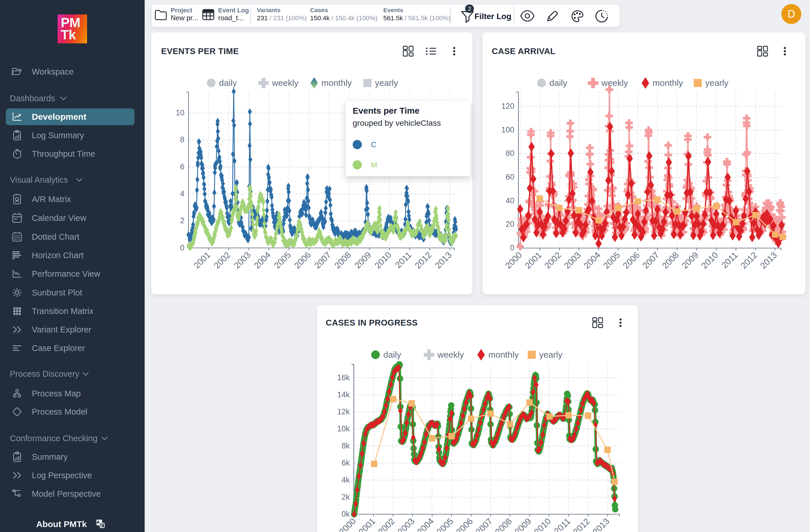 The width and height of the screenshot is (810, 532). What do you see at coordinates (50, 457) in the screenshot?
I see `svg-text: Summary` at bounding box center [50, 457].